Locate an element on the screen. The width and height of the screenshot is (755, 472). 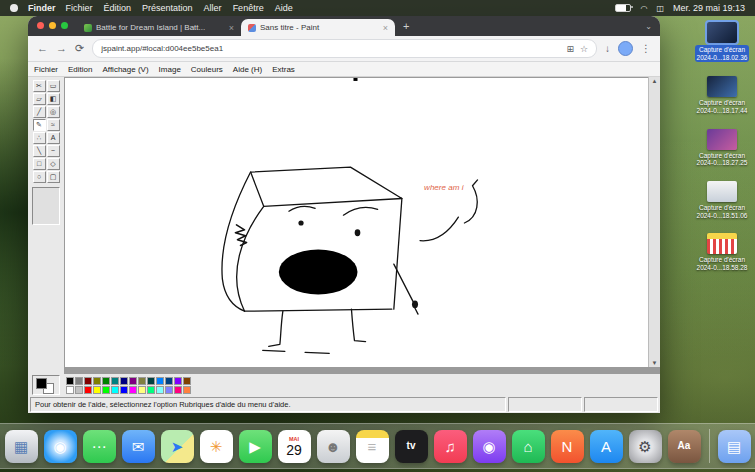
tab-search-icon: ⌄ is located at coordinates (648, 26).